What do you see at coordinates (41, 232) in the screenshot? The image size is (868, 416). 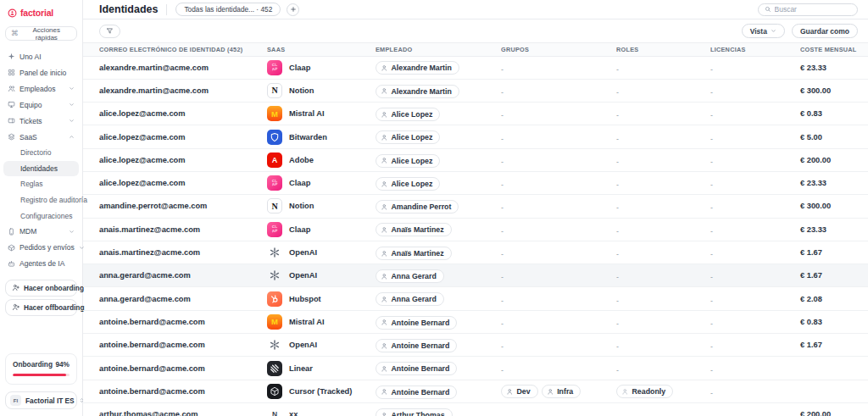 I see `sidebar-item-mdm: MDM` at bounding box center [41, 232].